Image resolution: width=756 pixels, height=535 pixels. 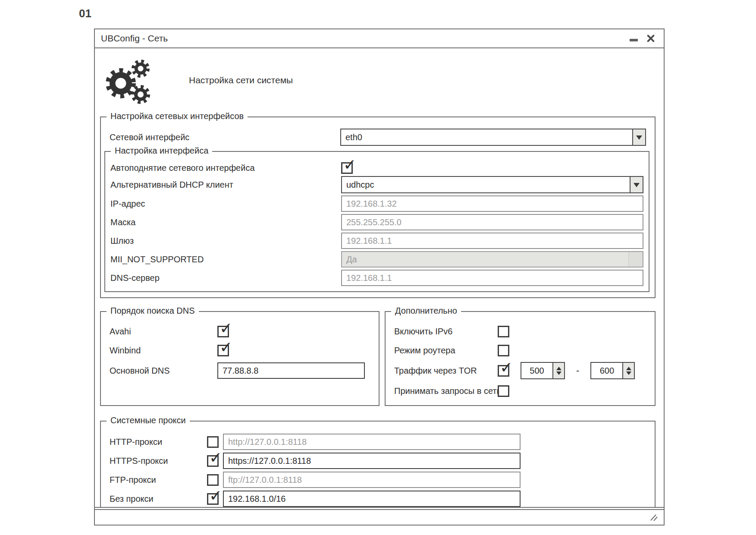 I want to click on avahi-checkbox: ✓, so click(x=223, y=331).